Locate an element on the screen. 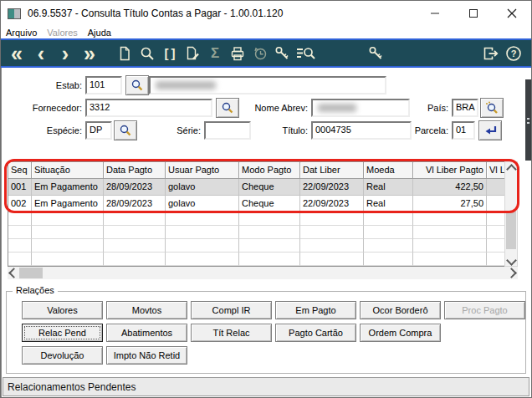 The height and width of the screenshot is (398, 532). app-icon is located at coordinates (14, 13).